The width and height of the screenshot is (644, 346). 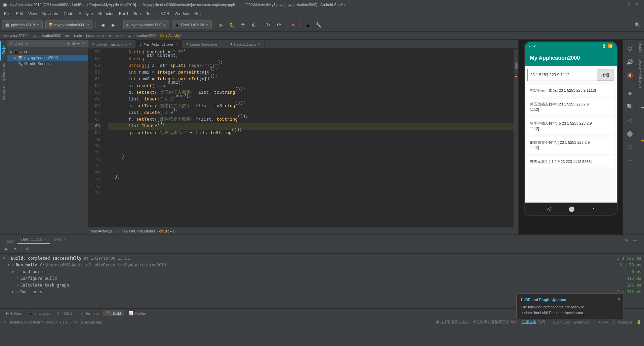 I want to click on terminal-tool-button: >_ Terminal, so click(x=89, y=313).